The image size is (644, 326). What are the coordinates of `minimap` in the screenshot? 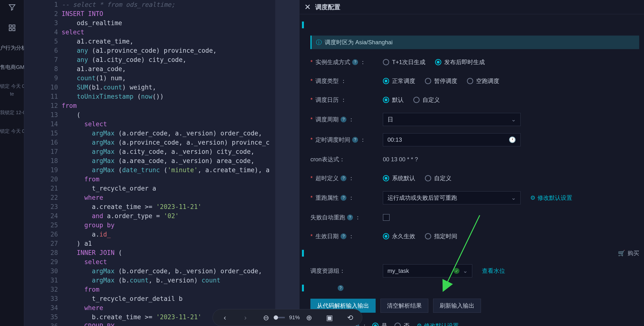 It's located at (288, 163).